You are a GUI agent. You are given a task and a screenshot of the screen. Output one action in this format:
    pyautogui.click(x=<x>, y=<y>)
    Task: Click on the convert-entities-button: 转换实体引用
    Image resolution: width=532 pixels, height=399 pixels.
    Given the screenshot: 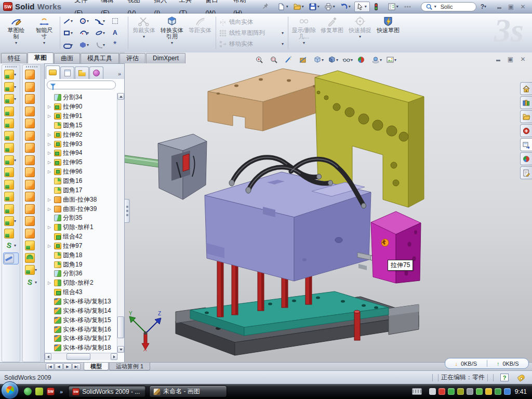 What is the action you would take?
    pyautogui.click(x=172, y=33)
    